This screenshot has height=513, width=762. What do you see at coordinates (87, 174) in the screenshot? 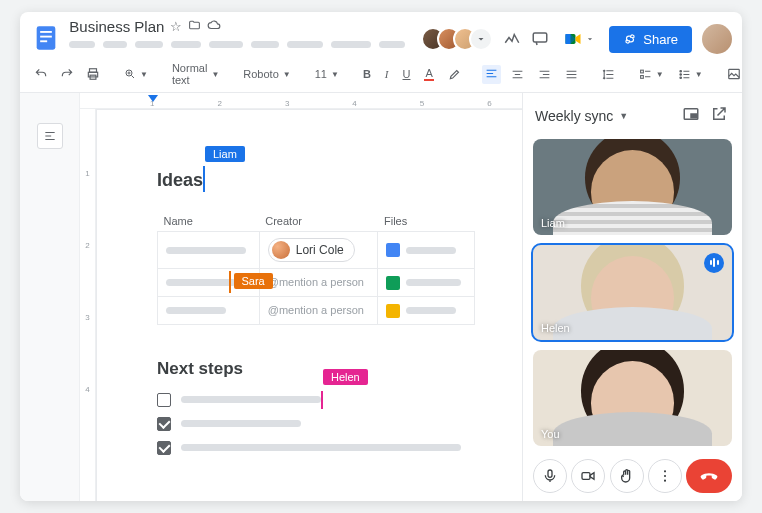
I see `ruler-mark: 1` at bounding box center [87, 174].